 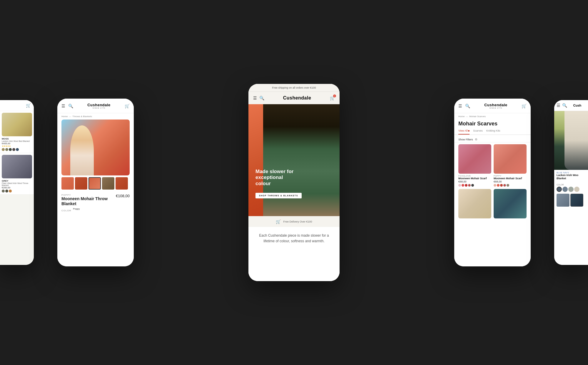 I want to click on swatch-navy-selected, so click(x=559, y=189).